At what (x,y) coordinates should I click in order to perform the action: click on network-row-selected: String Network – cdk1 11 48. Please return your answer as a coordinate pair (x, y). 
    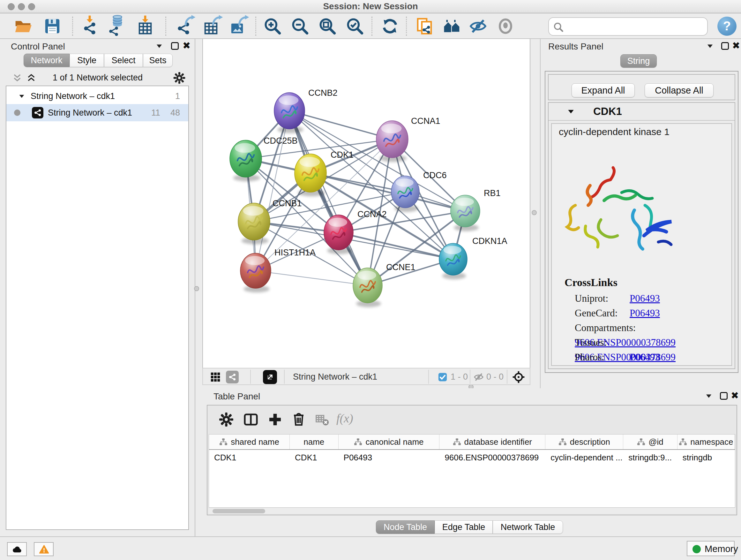
    Looking at the image, I should click on (97, 113).